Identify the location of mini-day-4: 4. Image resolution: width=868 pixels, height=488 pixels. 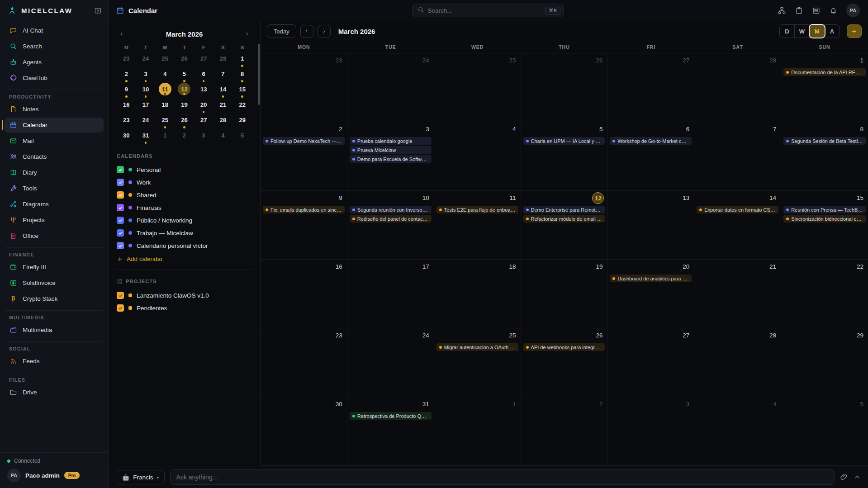
(223, 137).